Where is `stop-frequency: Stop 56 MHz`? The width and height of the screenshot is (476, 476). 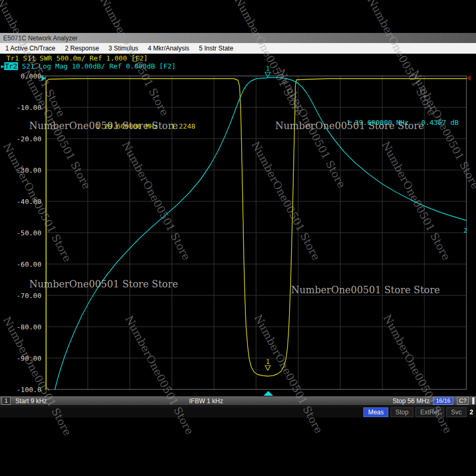 stop-frequency: Stop 56 MHz is located at coordinates (411, 401).